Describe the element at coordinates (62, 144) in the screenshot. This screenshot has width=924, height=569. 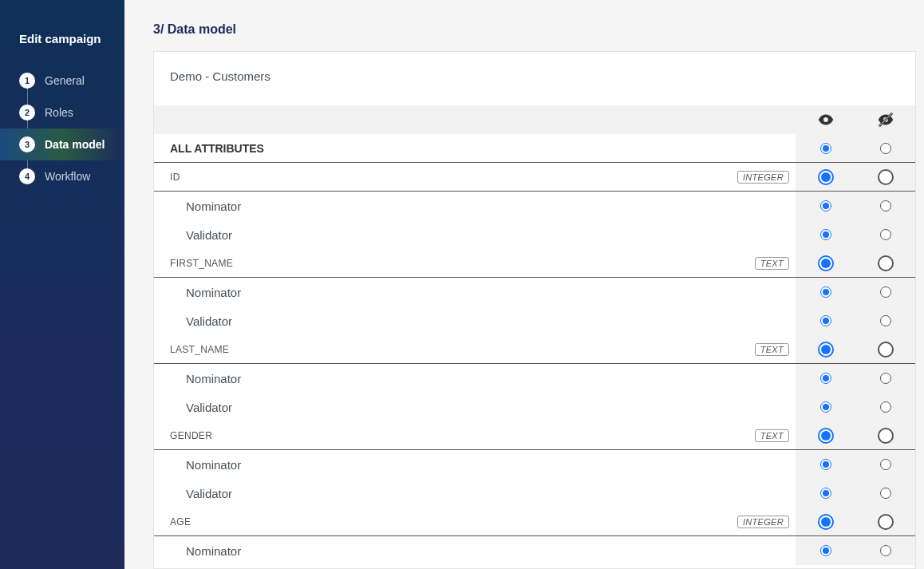
I see `sidebar-step-data-model: 3Data model` at that location.